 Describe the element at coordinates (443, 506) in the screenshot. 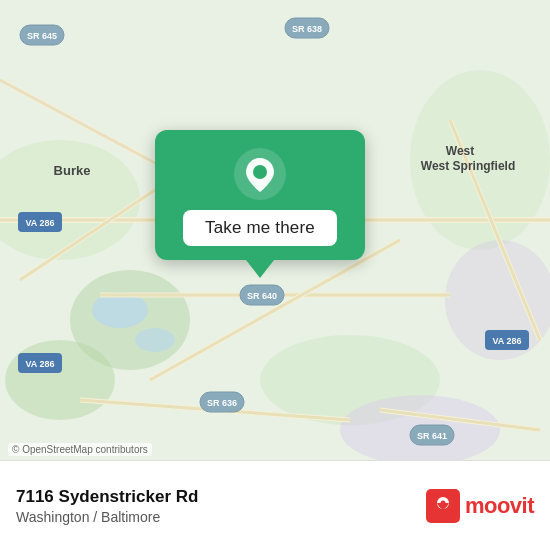

I see `moovit-brand-icon` at that location.